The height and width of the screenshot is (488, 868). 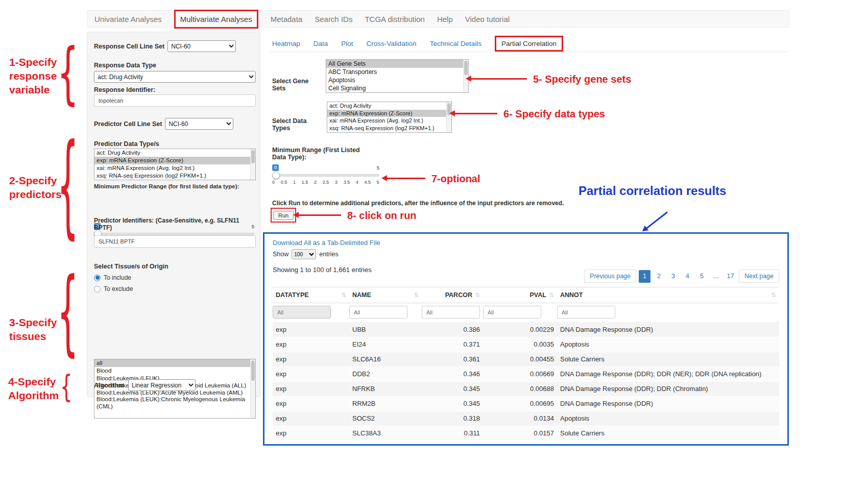 I want to click on table-row: expNFRKB0.3450.00688DNA Damage Response …, so click(x=526, y=389).